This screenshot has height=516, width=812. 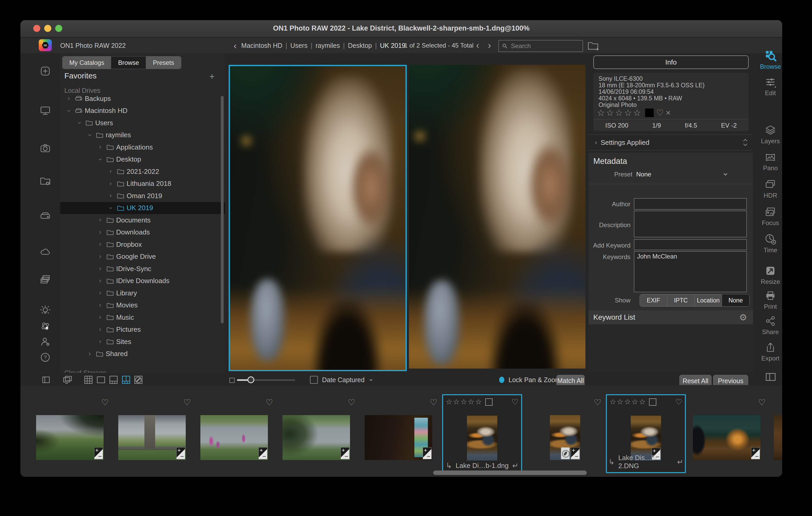 I want to click on new-folder-icon, so click(x=593, y=45).